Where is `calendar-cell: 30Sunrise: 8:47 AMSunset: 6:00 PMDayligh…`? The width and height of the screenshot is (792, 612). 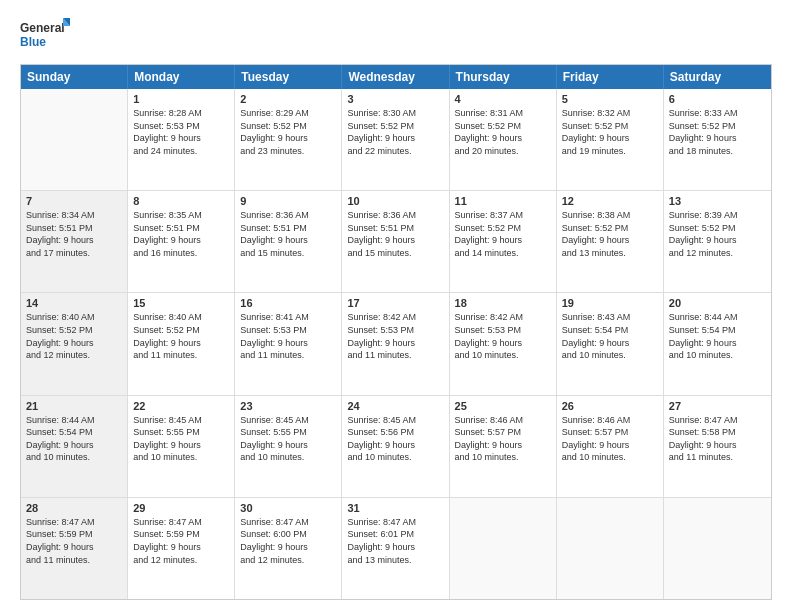
calendar-cell: 30Sunrise: 8:47 AMSunset: 6:00 PMDayligh… is located at coordinates (288, 548).